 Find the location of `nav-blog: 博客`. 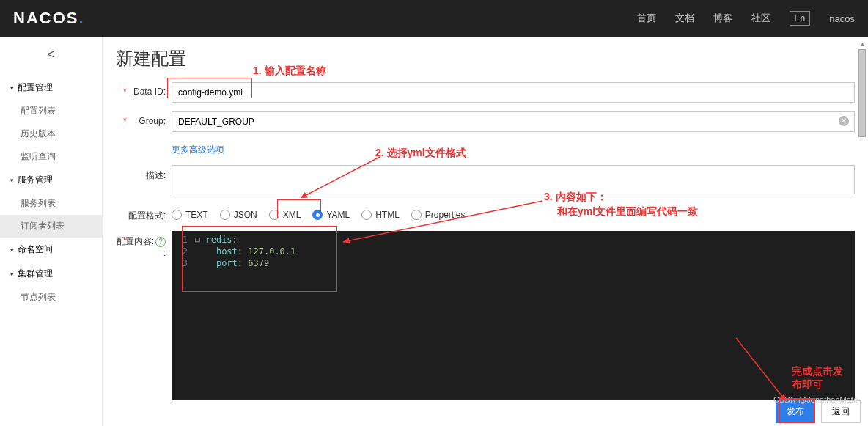

nav-blog: 博客 is located at coordinates (723, 18).